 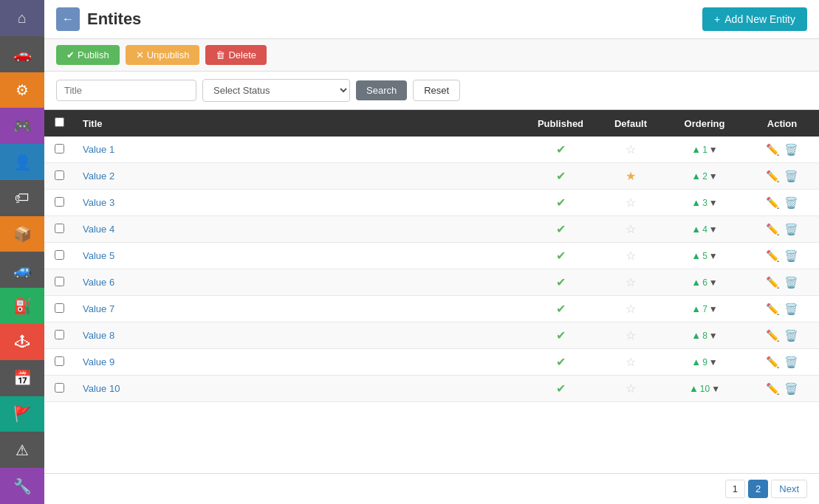 I want to click on row-published-cell: ✔, so click(x=561, y=229).